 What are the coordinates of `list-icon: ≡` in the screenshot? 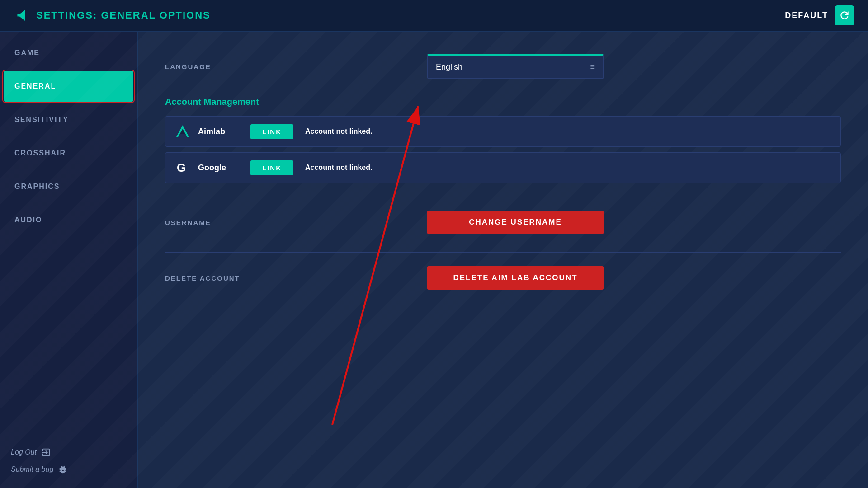 It's located at (592, 67).